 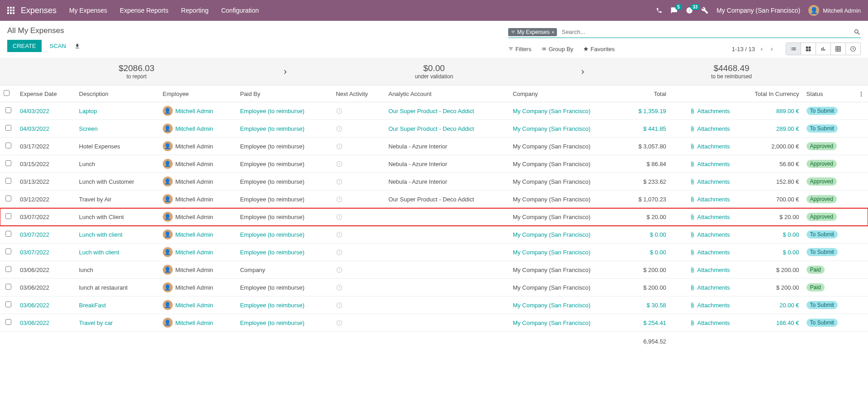 What do you see at coordinates (58, 46) in the screenshot?
I see `scan-button: SCAN` at bounding box center [58, 46].